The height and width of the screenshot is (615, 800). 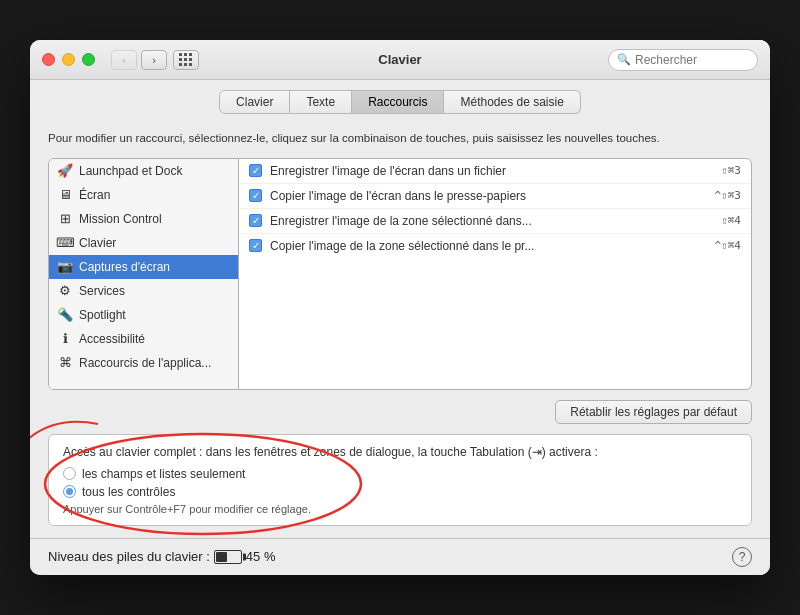 I want to click on sidebar-label-mission: Mission Control, so click(x=120, y=219).